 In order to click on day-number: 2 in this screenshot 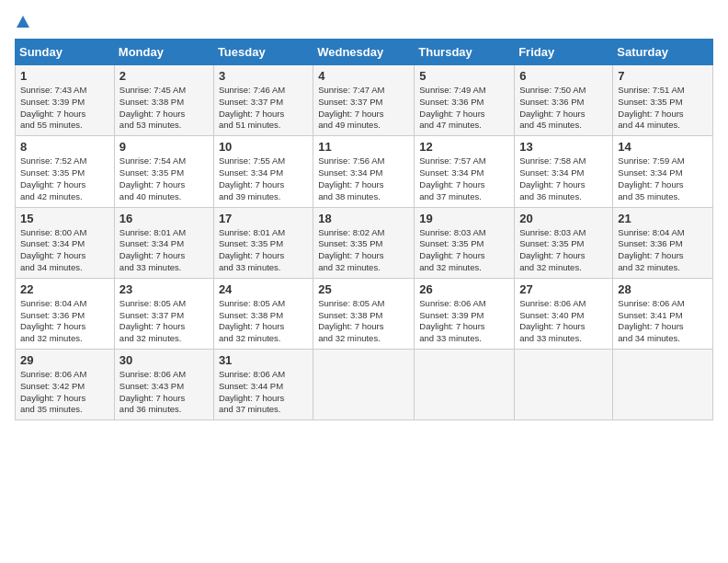, I will do `click(164, 75)`.